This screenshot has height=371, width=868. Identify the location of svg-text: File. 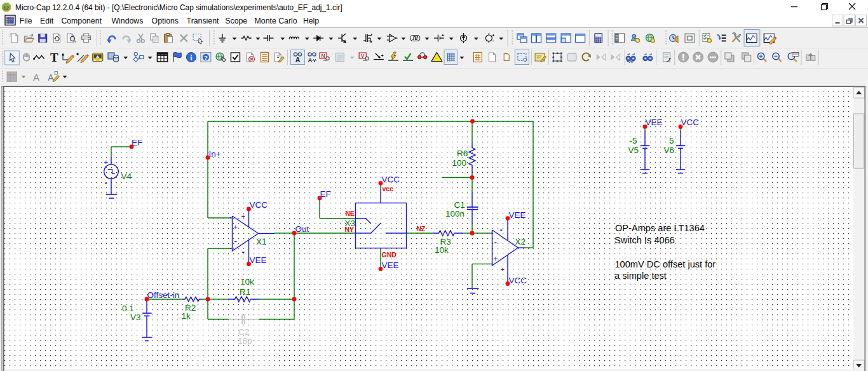
(26, 21).